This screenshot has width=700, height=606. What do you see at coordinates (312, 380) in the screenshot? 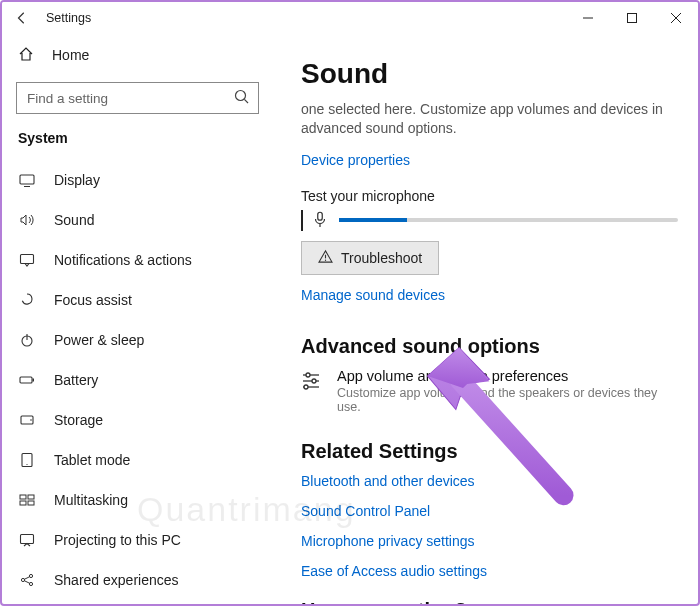
I see `sliders-icon` at bounding box center [312, 380].